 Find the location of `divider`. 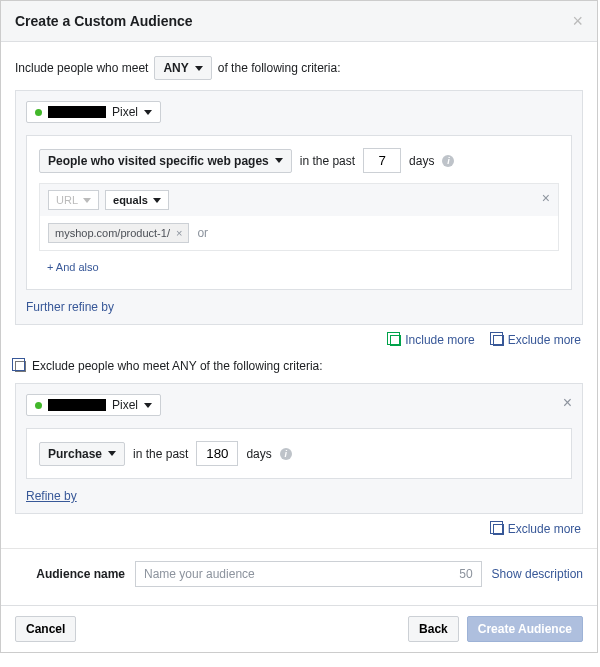

divider is located at coordinates (299, 548).